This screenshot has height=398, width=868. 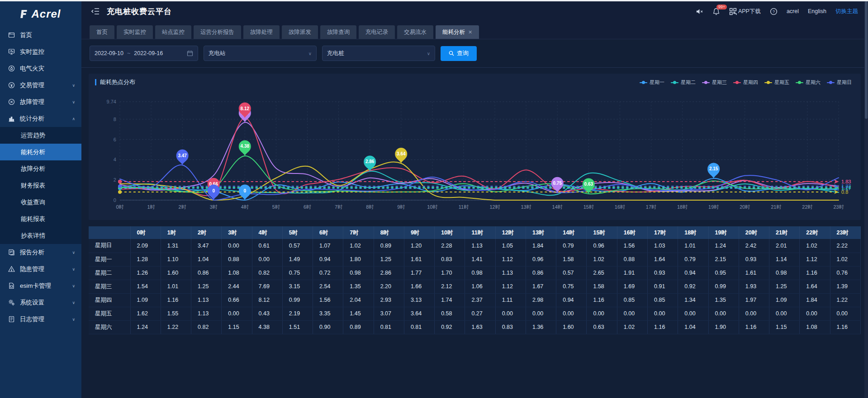 What do you see at coordinates (328, 233) in the screenshot?
I see `table-header-cell: 6时` at bounding box center [328, 233].